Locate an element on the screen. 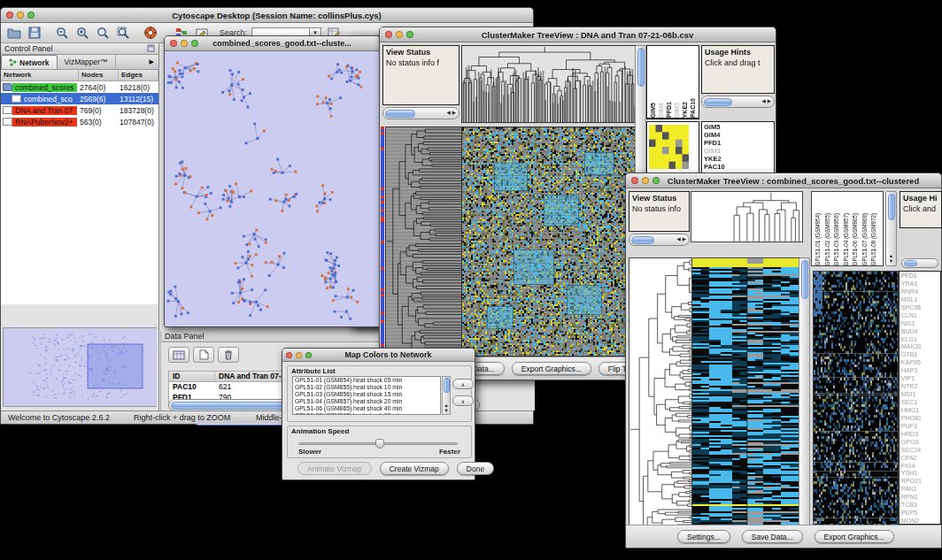 This screenshot has height=560, width=942. gene-label: GTB1 is located at coordinates (921, 356).